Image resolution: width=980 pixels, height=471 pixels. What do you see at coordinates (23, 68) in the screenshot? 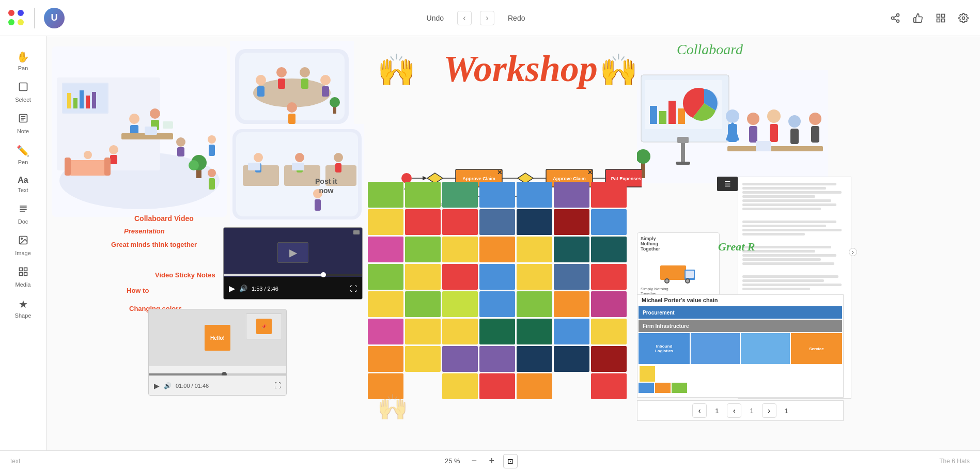
I see `sidebar-pan-label: Pan` at bounding box center [23, 68].